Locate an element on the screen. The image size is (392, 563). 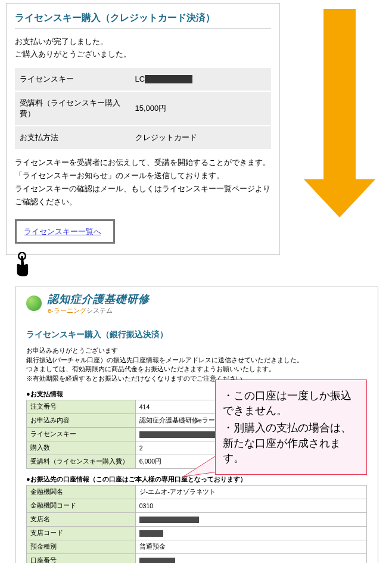
msg-line: 銀行振込(バーチャル口座）の振込先口座情報をメールアドレスに送信させていただきま… is located at coordinates (197, 360).